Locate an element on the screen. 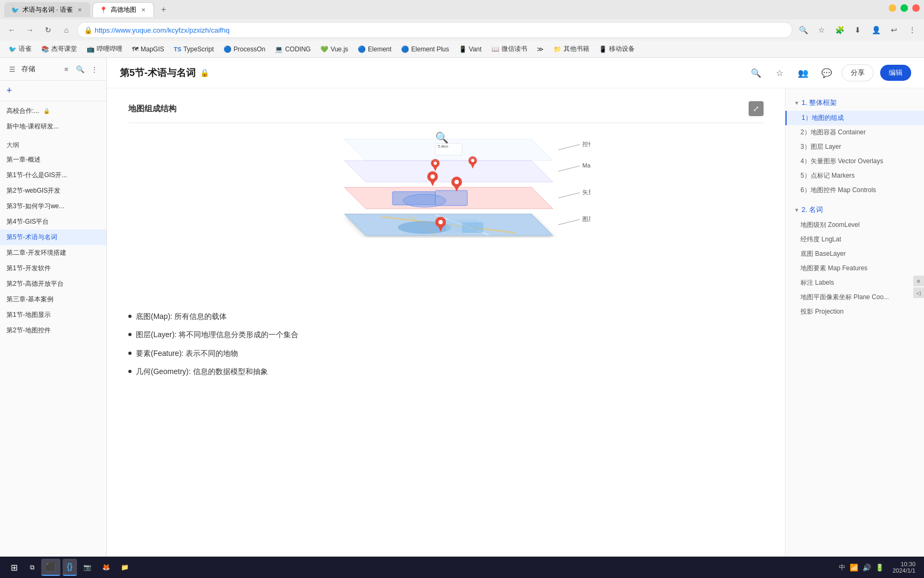  close-button is located at coordinates (916, 8).